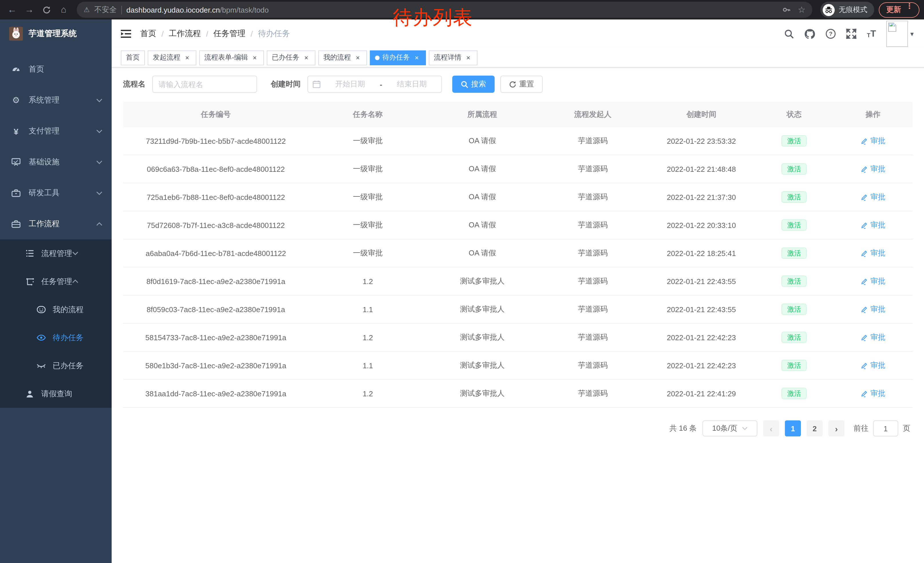 The height and width of the screenshot is (563, 924). What do you see at coordinates (232, 58) in the screenshot?
I see `tab: 流程表单-编辑 ×` at bounding box center [232, 58].